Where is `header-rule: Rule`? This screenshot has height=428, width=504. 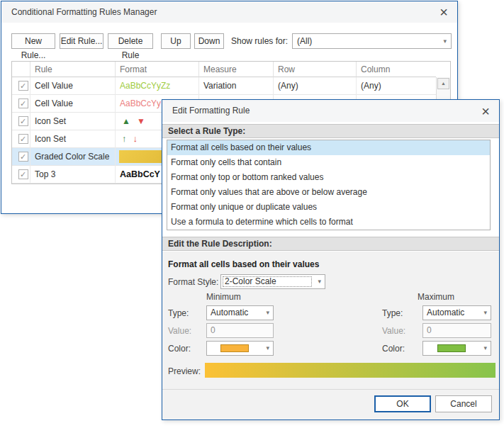 header-rule: Rule is located at coordinates (73, 69).